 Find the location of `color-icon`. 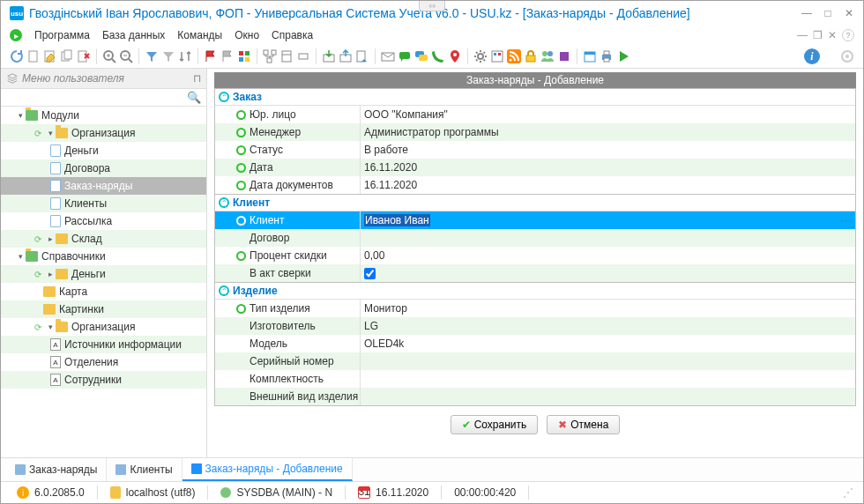

color-icon is located at coordinates (244, 56).